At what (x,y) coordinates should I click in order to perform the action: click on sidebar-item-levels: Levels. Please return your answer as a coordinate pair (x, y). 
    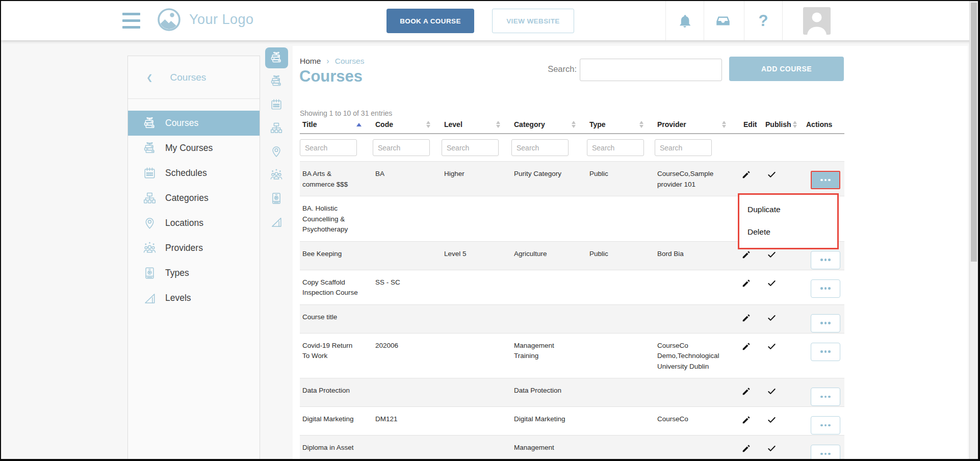
    Looking at the image, I should click on (194, 298).